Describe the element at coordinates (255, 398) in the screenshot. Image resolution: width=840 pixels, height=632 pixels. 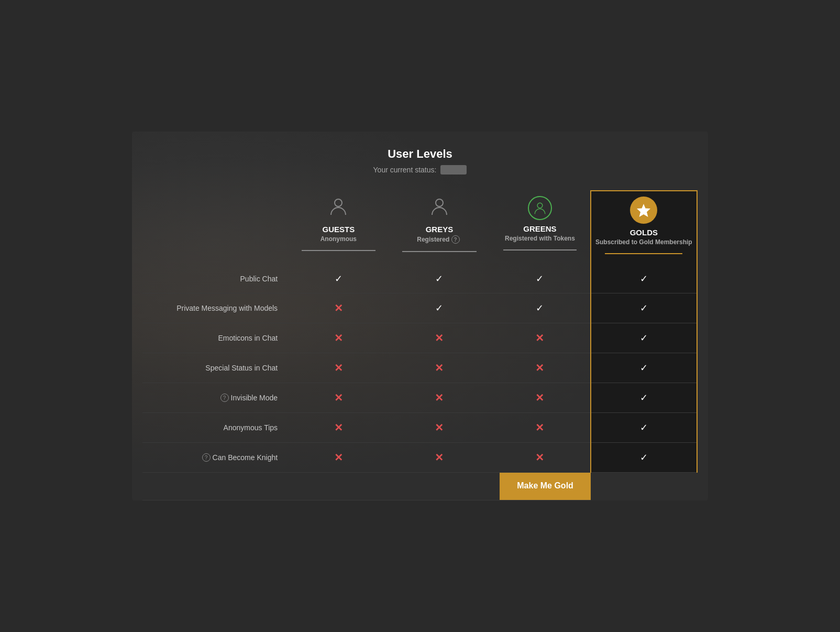
I see `feature-label-text: Invisible Mode` at that location.